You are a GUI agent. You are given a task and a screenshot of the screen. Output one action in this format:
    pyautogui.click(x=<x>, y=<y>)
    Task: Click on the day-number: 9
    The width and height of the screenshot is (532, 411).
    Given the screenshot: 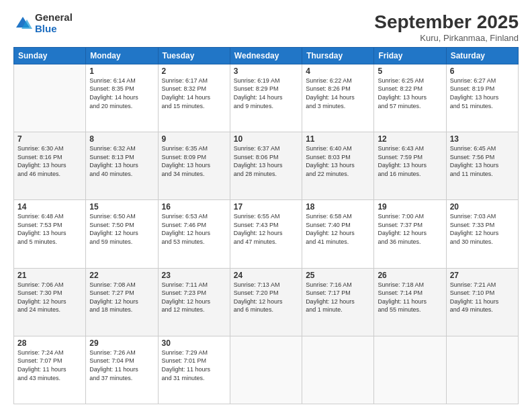 What is the action you would take?
    pyautogui.click(x=194, y=139)
    